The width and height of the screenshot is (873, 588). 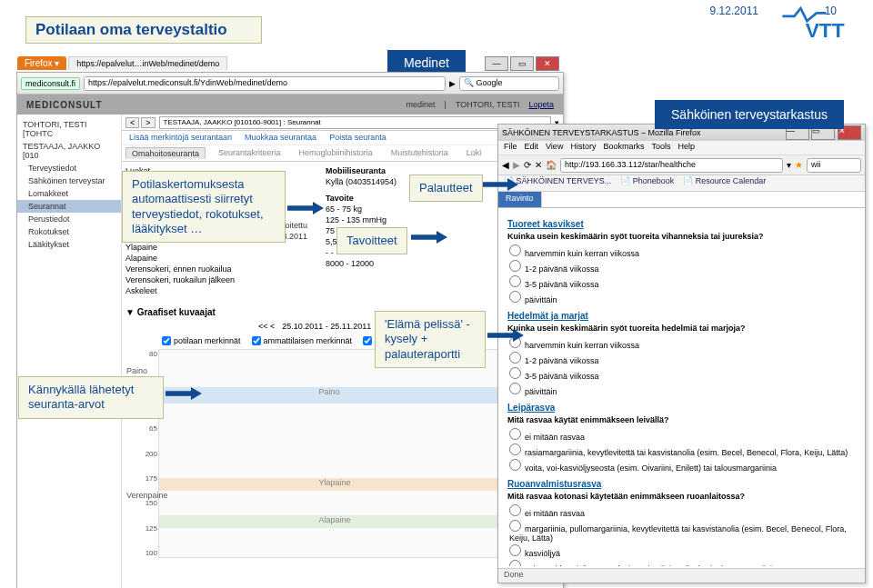 What do you see at coordinates (551, 165) in the screenshot?
I see `home-icon: 🏠` at bounding box center [551, 165].